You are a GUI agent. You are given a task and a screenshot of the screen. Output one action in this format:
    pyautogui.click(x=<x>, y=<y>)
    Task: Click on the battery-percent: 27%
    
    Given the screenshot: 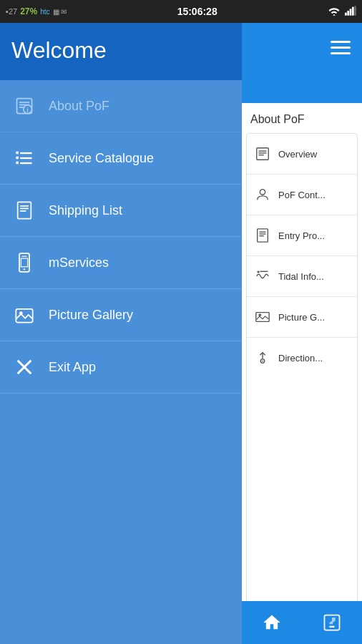 What is the action you would take?
    pyautogui.click(x=29, y=11)
    